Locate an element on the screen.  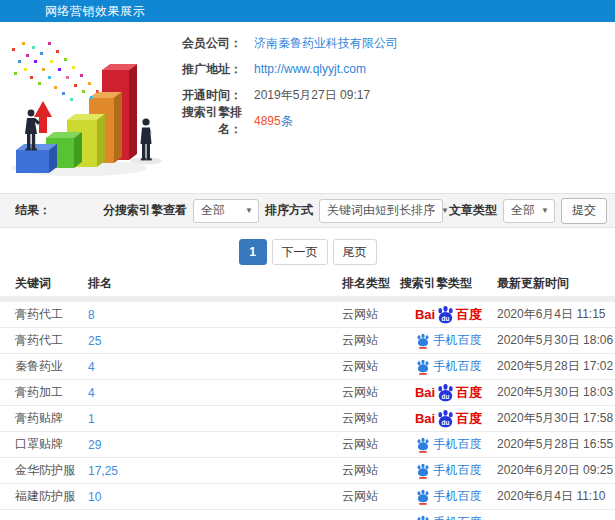
article-type-select: 全部 ▼ is located at coordinates (529, 211).